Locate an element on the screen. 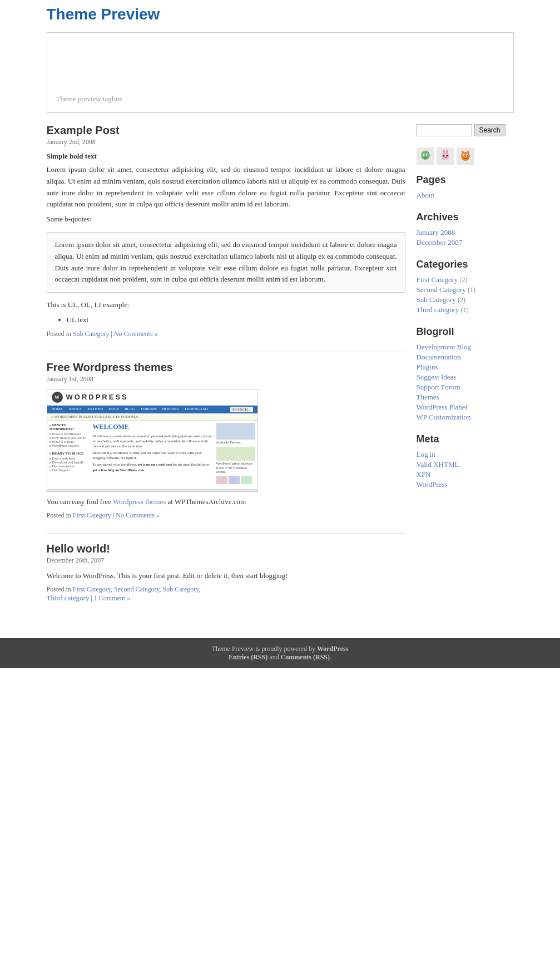 The image size is (560, 962). footer-line2: Entries (RSS) and Comments (RSS). is located at coordinates (280, 658).